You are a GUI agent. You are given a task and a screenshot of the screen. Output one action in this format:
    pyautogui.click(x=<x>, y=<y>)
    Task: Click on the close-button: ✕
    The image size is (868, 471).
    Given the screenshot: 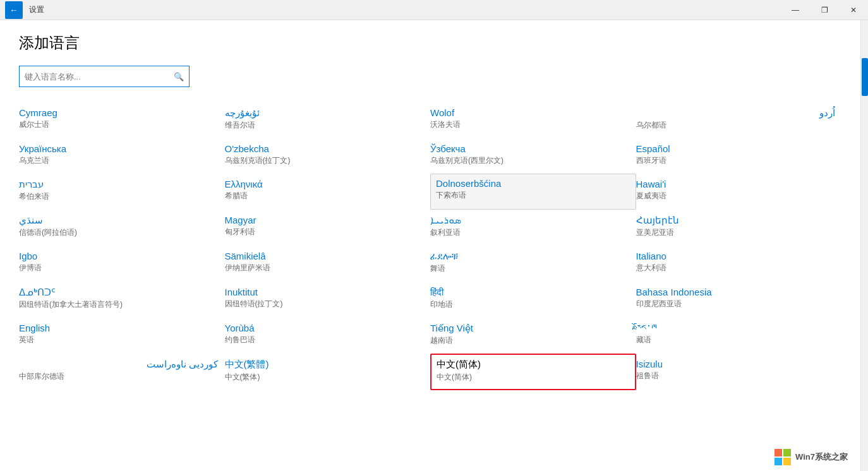 What is the action you would take?
    pyautogui.click(x=853, y=10)
    